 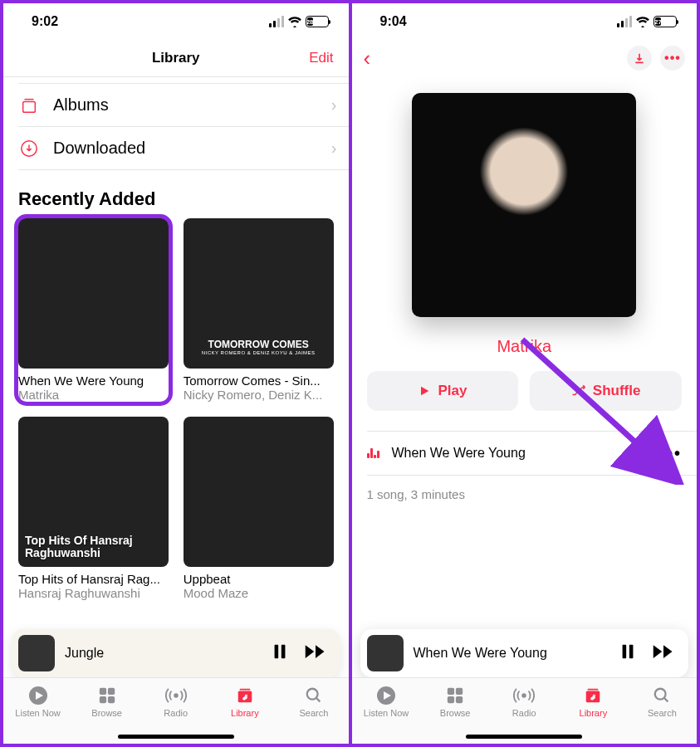 I want to click on battery-icon: 28, so click(x=317, y=22).